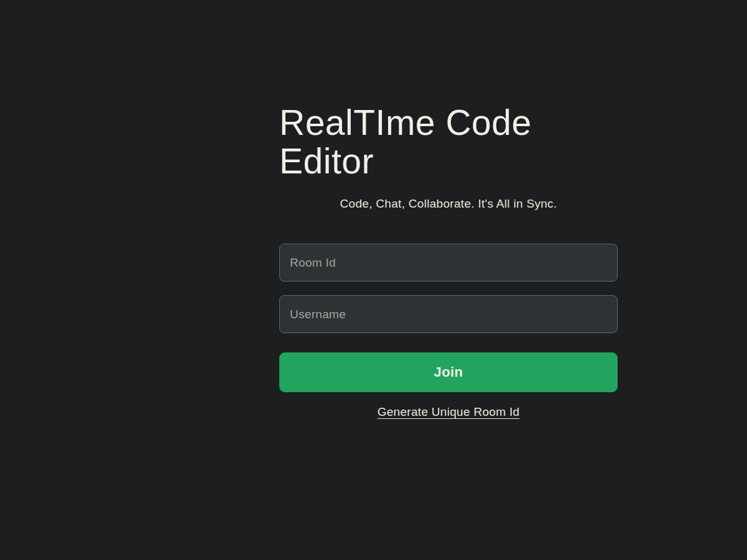 Image resolution: width=747 pixels, height=560 pixels. What do you see at coordinates (449, 411) in the screenshot?
I see `generate-room-id-link: Generate Unique Room Id` at bounding box center [449, 411].